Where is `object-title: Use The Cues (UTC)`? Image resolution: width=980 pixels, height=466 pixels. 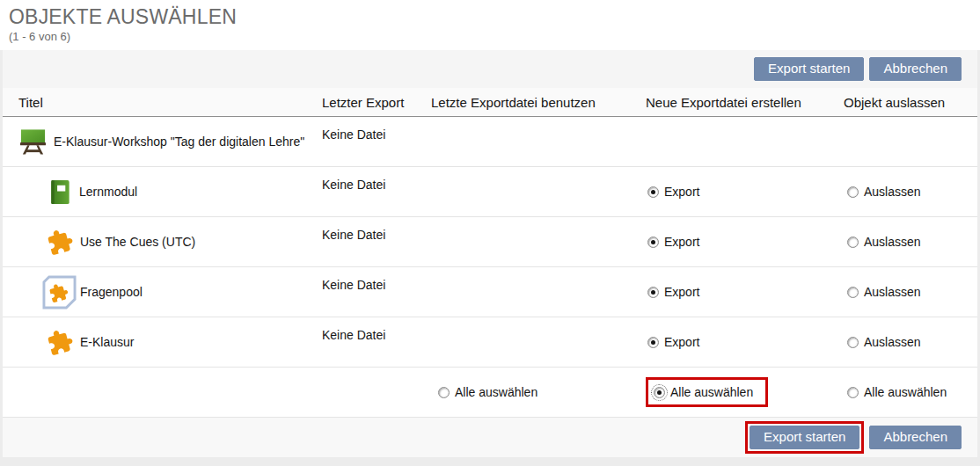
object-title: Use The Cues (UTC) is located at coordinates (137, 242).